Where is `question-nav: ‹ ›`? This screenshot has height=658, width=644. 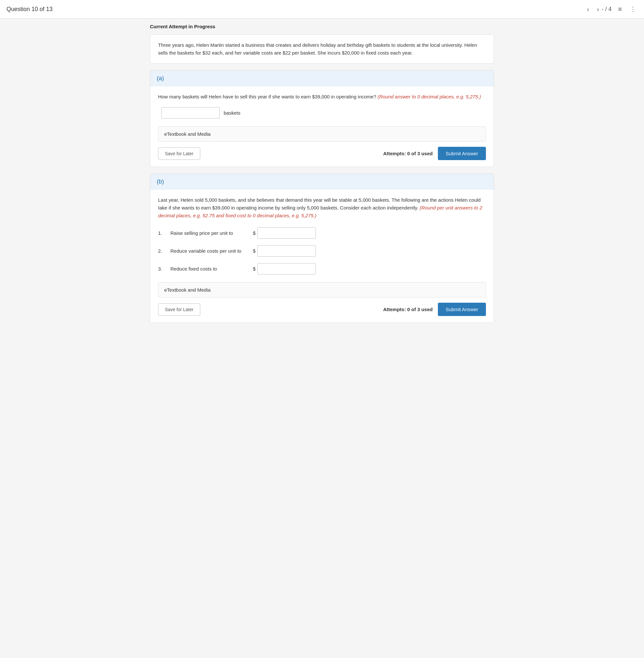 question-nav: ‹ › is located at coordinates (593, 9).